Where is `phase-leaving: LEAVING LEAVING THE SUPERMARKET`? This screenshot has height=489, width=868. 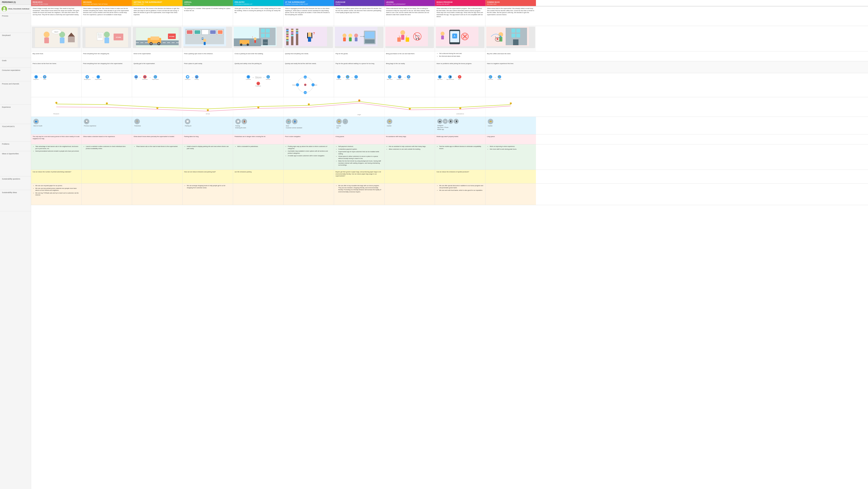
phase-leaving: LEAVING LEAVING THE SUPERMARKET is located at coordinates (410, 3).